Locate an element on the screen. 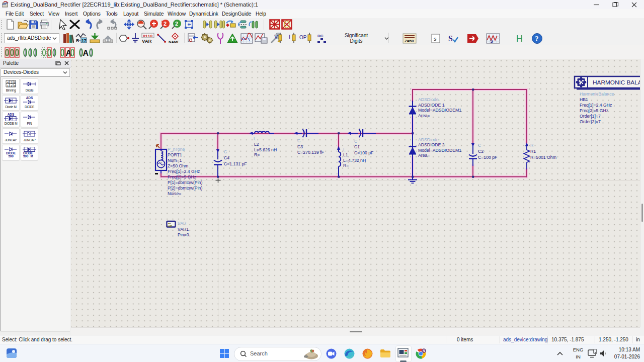  svg-text: 17 is located at coordinates (84, 41).